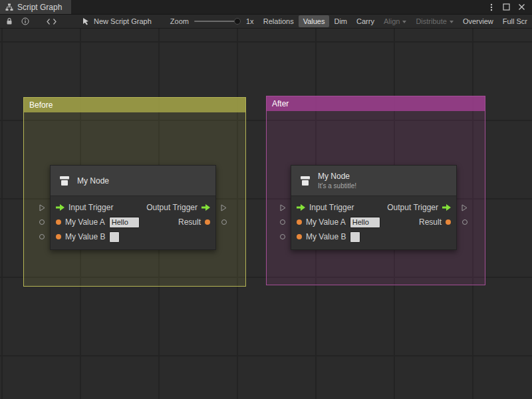  I want to click on info-icon, so click(25, 21).